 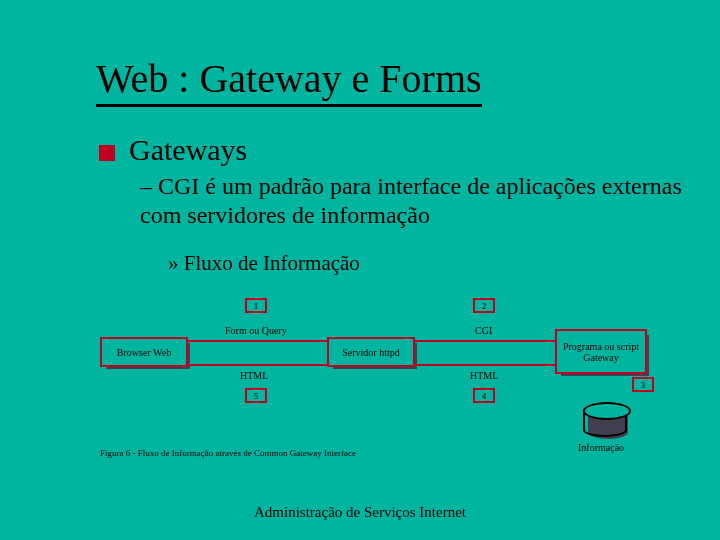 What do you see at coordinates (484, 396) in the screenshot?
I see `step-badge-4: 4` at bounding box center [484, 396].